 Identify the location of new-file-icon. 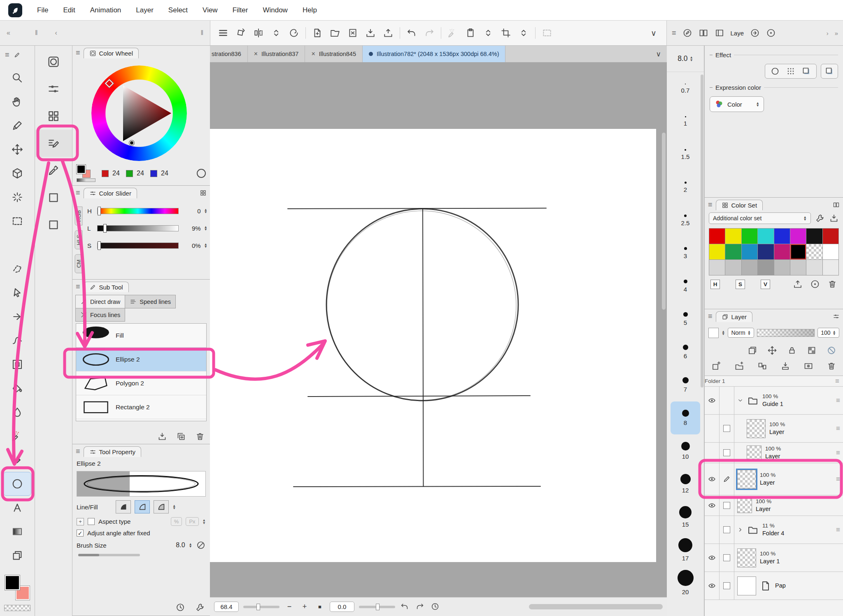
(317, 33).